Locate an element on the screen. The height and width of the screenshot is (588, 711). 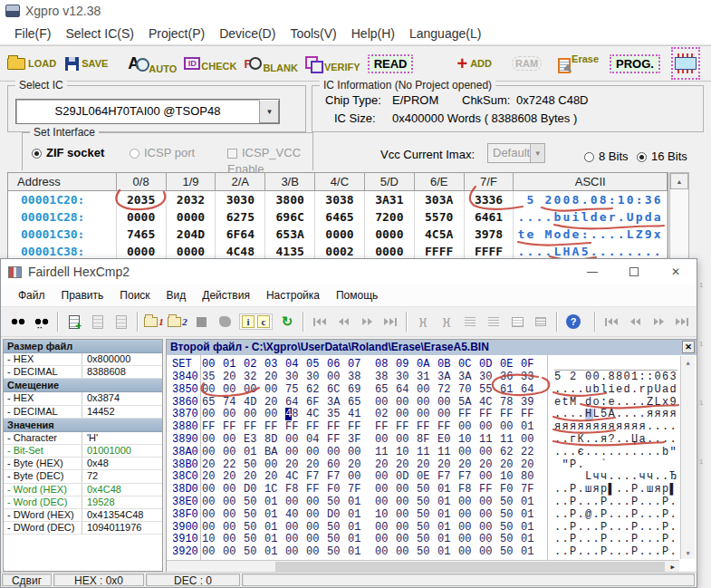
byte-cell: 35 is located at coordinates (212, 378).